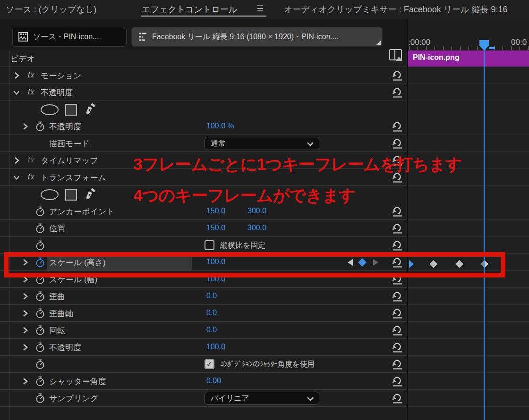 The height and width of the screenshot is (420, 529). What do you see at coordinates (204, 76) in the screenshot?
I see `effect-row-motion: fx モーション` at bounding box center [204, 76].